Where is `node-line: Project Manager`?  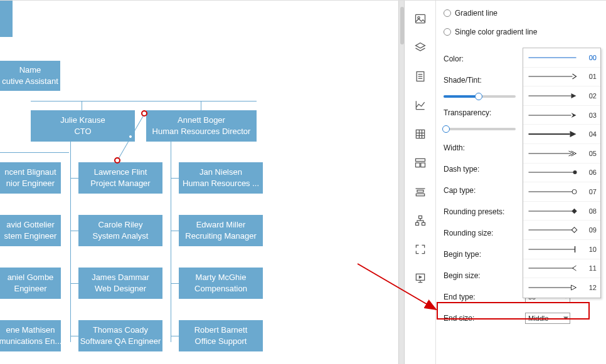 node-line: Project Manager is located at coordinates (120, 184).